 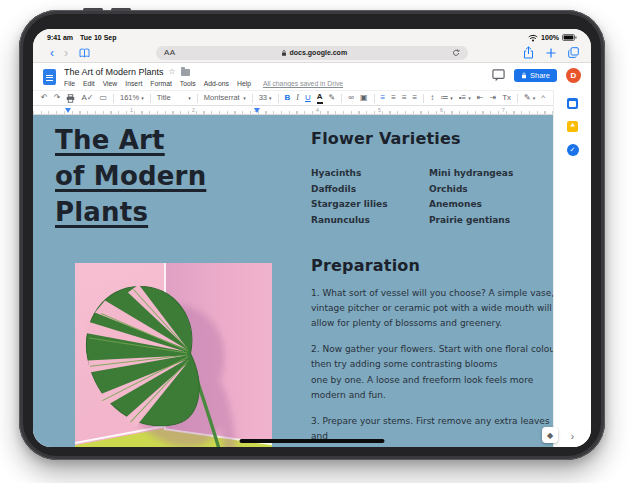 What do you see at coordinates (308, 98) in the screenshot?
I see `underline-button: U` at bounding box center [308, 98].